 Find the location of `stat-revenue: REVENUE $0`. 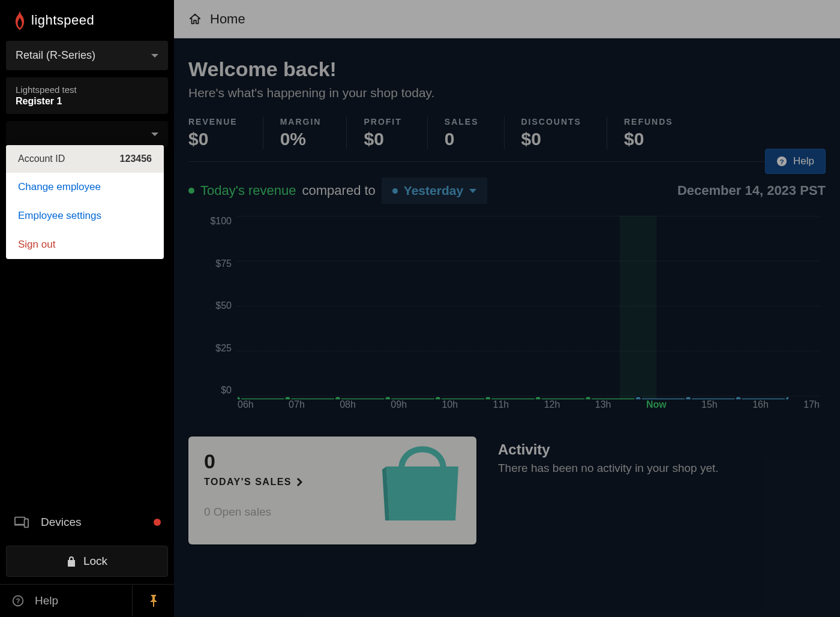

stat-revenue: REVENUE $0 is located at coordinates (226, 133).